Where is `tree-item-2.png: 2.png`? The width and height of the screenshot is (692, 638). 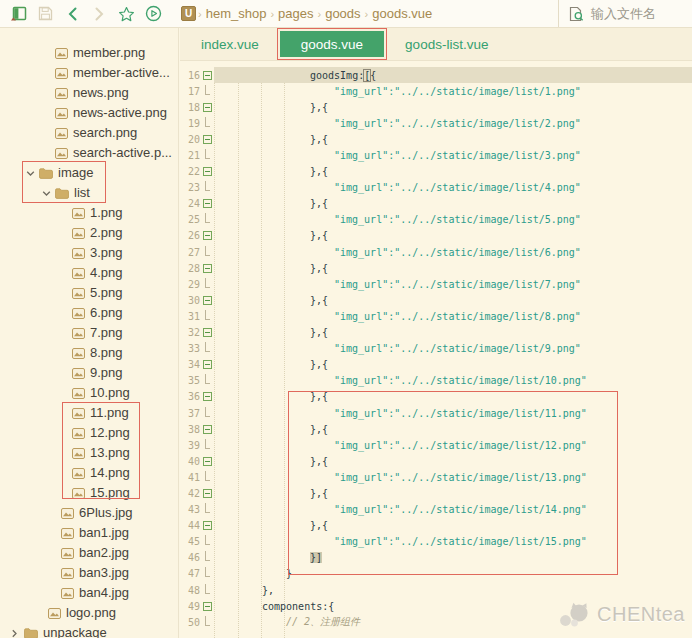 tree-item-2.png: 2.png is located at coordinates (89, 233).